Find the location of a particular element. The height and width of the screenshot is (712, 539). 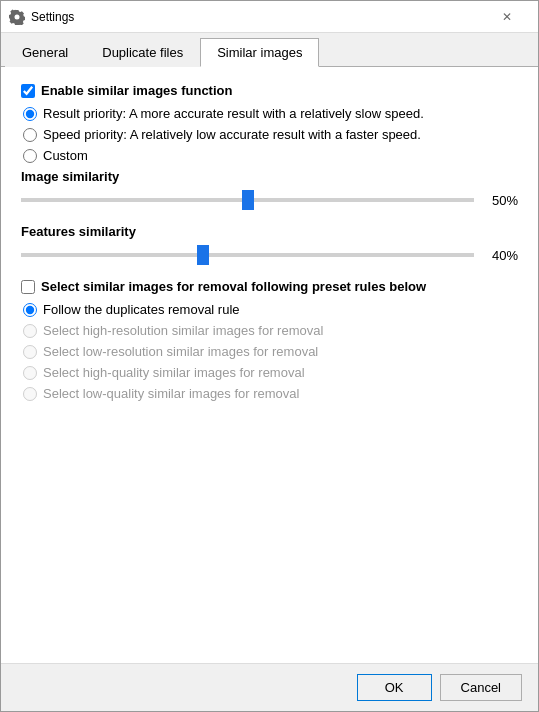

tab-duplicate-files: Duplicate files is located at coordinates (142, 52).